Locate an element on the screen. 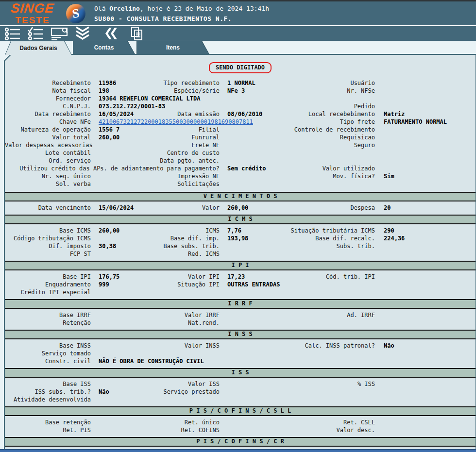 The height and width of the screenshot is (452, 476). field-label: Tipo recebimento is located at coordinates (171, 83).